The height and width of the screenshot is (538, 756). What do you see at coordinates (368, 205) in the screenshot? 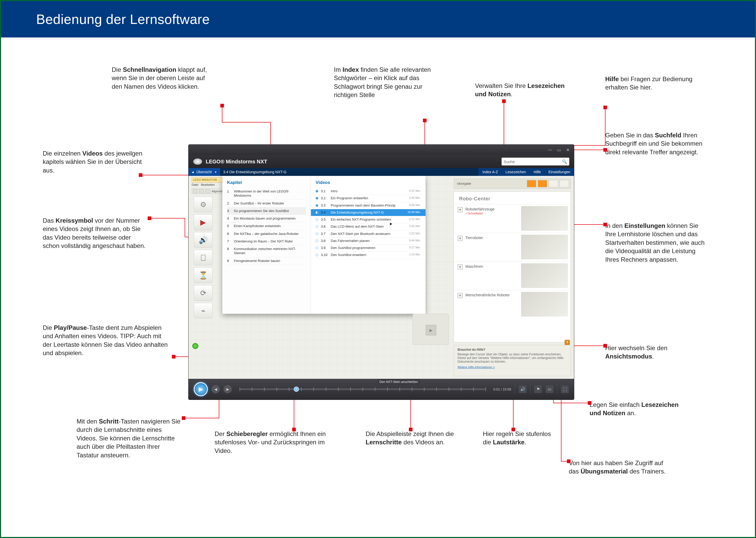
I see `video-row: 3.3 Programmieren nach dem Baustein-Prin…` at bounding box center [368, 205].